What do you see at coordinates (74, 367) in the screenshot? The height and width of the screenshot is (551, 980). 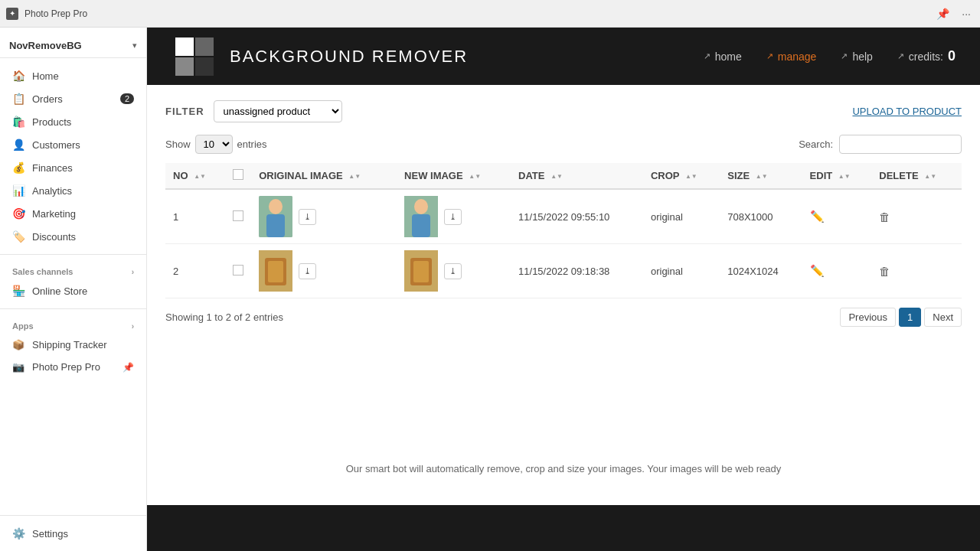 I see `sidebar-item-photo-prep-pro: 📷 Photo Prep Pro 📌` at bounding box center [74, 367].